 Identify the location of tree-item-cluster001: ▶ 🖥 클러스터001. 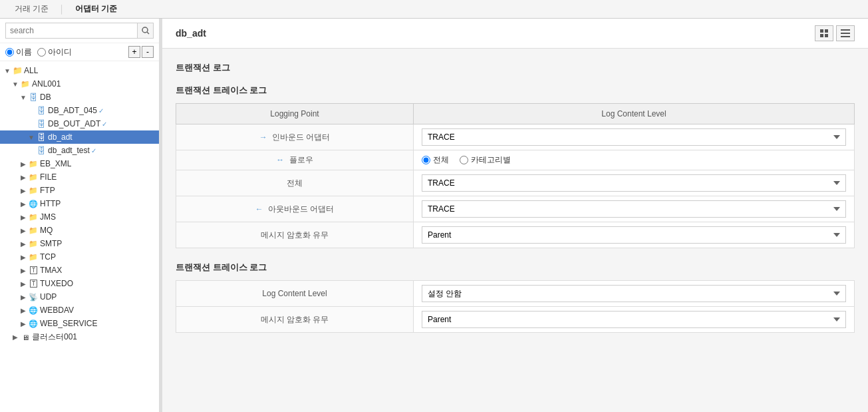
(80, 337).